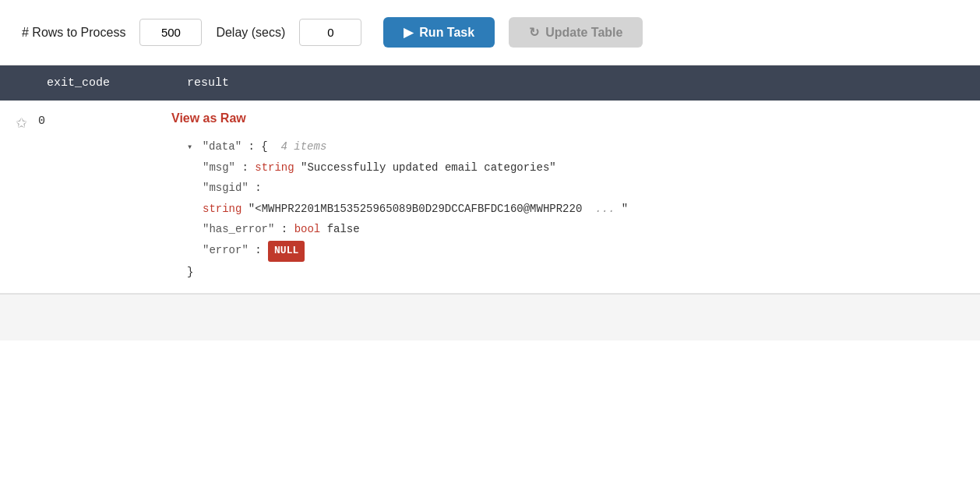  I want to click on json-data-key: "data", so click(222, 146).